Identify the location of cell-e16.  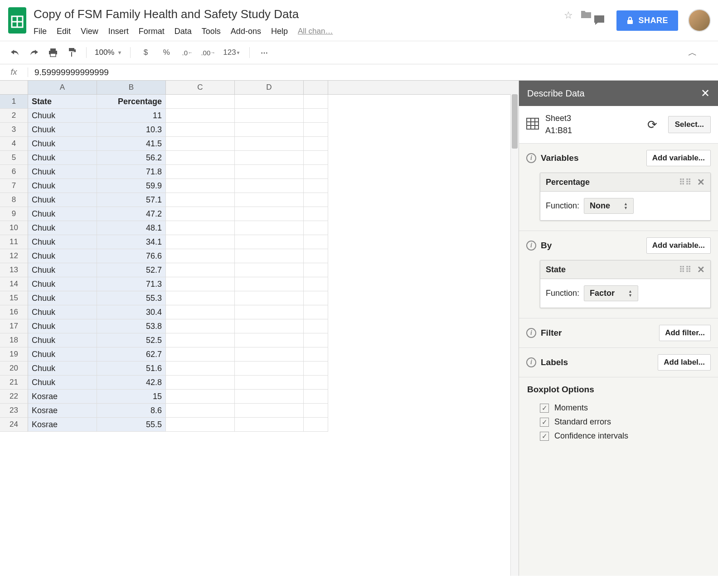
(316, 313).